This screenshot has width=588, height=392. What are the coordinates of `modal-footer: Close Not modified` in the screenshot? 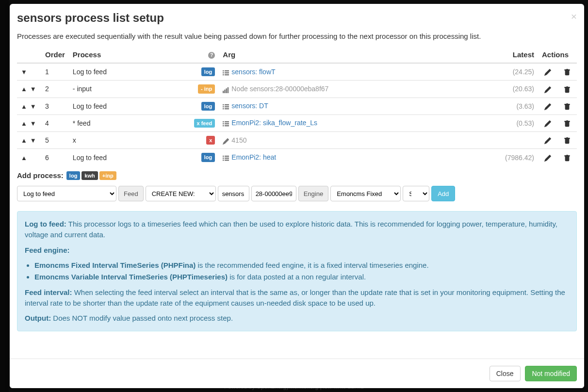 It's located at (297, 374).